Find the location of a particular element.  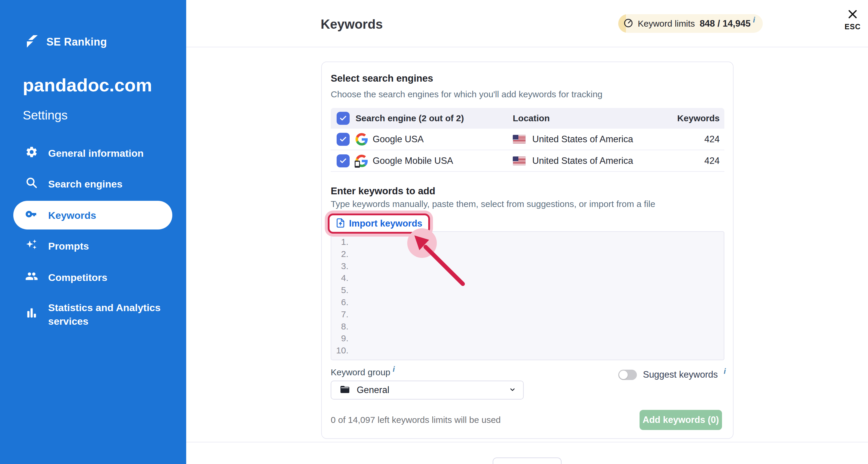

sidebar-item-label: Keywords is located at coordinates (72, 215).